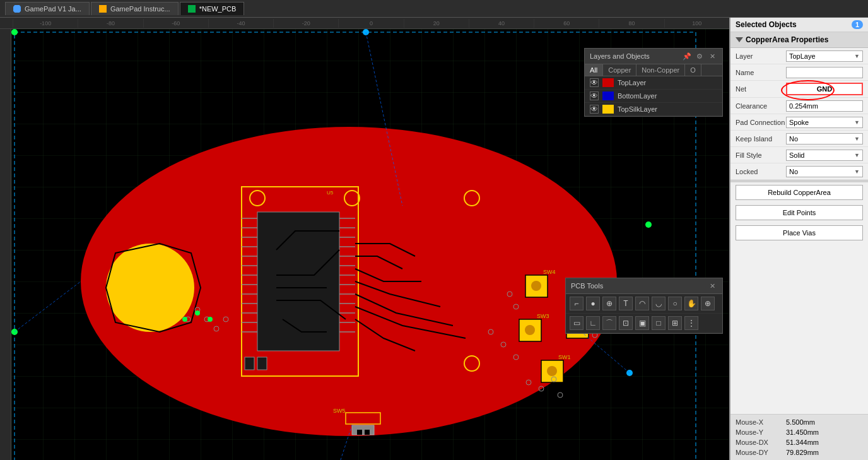  What do you see at coordinates (675, 304) in the screenshot?
I see `tool-circle: ○` at bounding box center [675, 304].